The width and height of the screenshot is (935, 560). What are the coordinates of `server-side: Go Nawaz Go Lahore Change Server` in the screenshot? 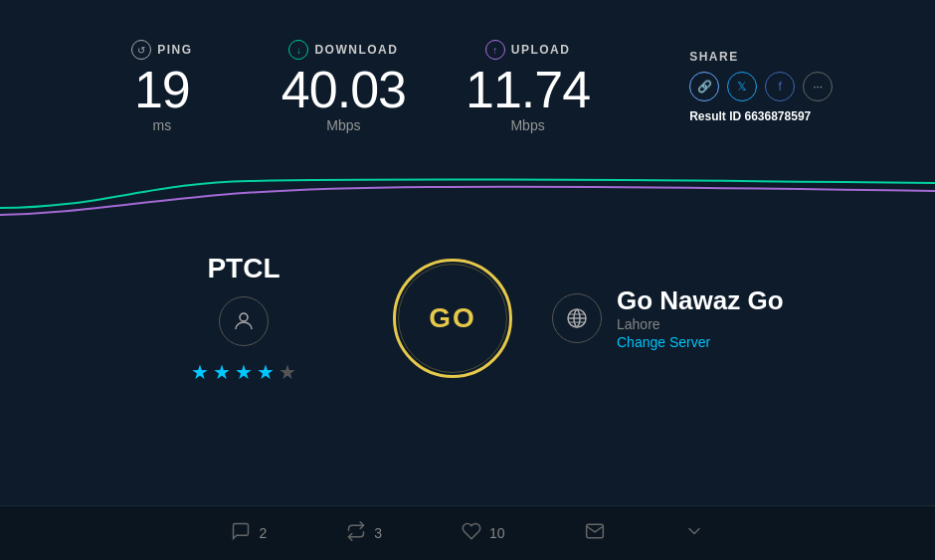 It's located at (676, 318).